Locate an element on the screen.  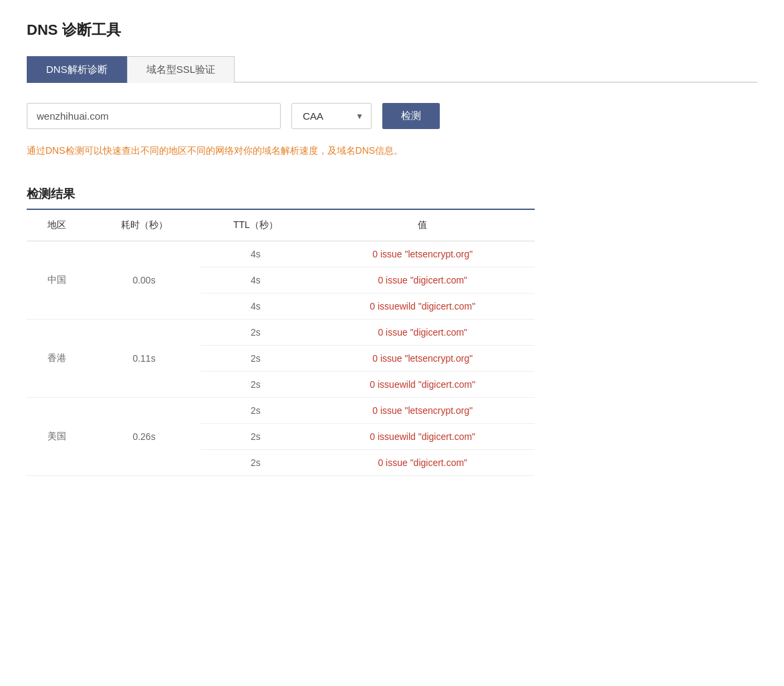
result-title: 检测结果 is located at coordinates (281, 194).